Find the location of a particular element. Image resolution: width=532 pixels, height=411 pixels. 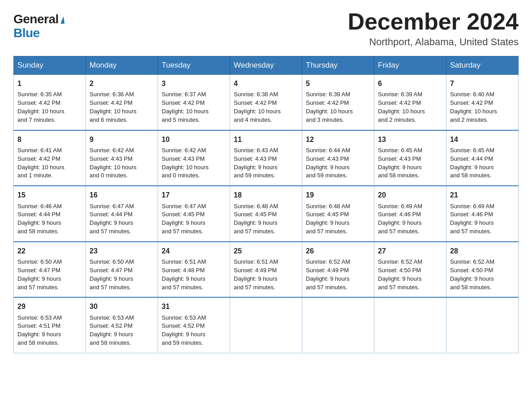

calendar-cell: 12Sunrise: 6:44 AM Sunset: 4:43 PM Dayli… is located at coordinates (339, 158).